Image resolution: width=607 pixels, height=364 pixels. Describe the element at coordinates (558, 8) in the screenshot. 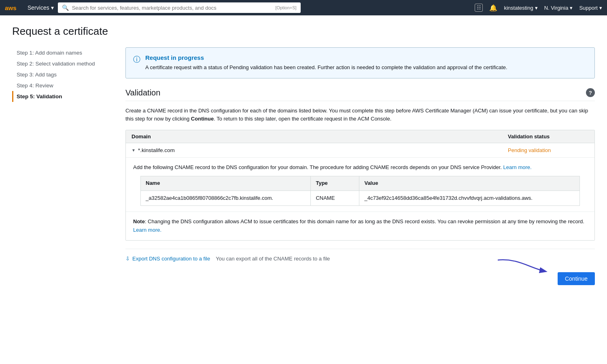

I see `nav-region-menu: N. Virginia ▾` at that location.